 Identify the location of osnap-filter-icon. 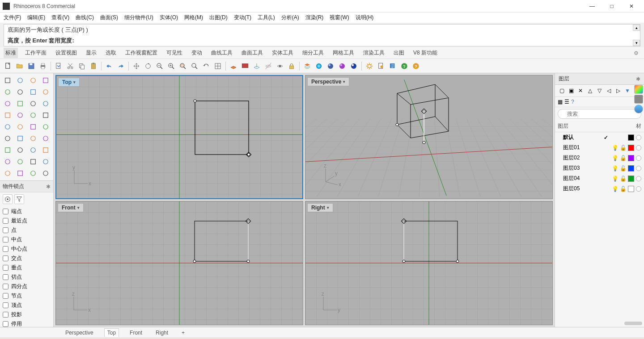
(19, 199).